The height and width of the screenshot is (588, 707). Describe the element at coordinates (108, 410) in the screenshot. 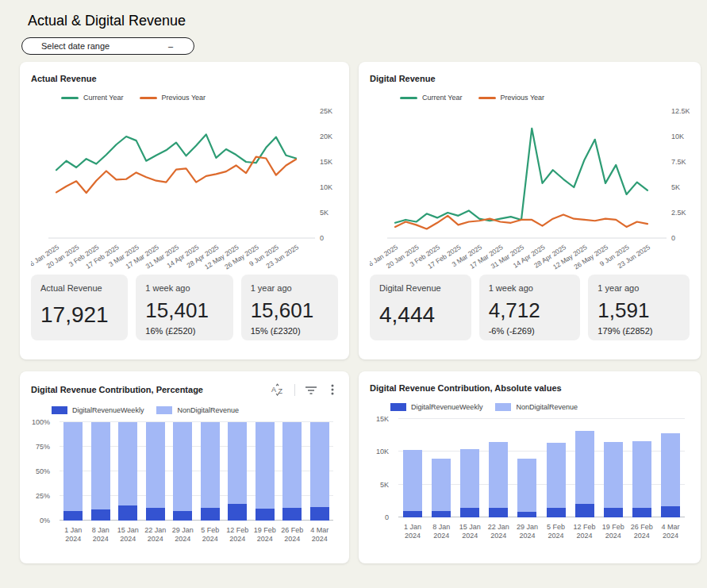

I see `legend-label: DigitalRevenueWeekly` at that location.